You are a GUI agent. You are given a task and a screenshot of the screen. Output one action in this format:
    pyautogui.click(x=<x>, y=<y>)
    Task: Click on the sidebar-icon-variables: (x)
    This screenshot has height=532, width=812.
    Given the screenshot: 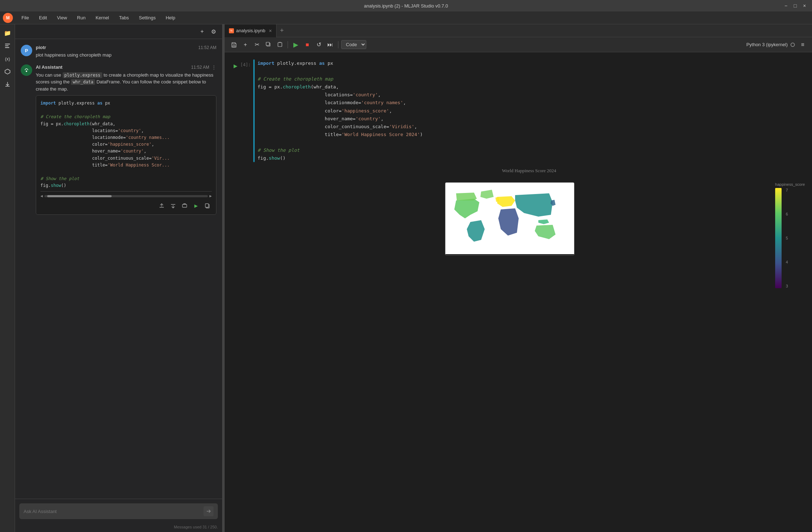 What is the action you would take?
    pyautogui.click(x=8, y=59)
    